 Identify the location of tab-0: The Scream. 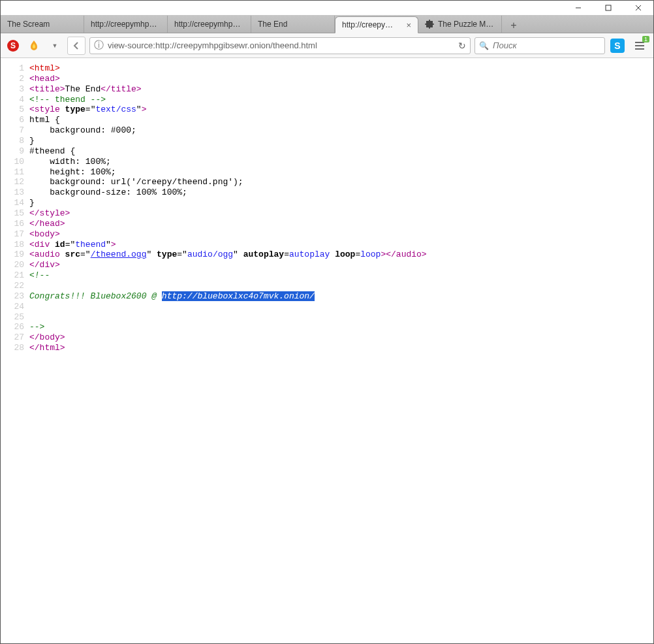
(42, 24).